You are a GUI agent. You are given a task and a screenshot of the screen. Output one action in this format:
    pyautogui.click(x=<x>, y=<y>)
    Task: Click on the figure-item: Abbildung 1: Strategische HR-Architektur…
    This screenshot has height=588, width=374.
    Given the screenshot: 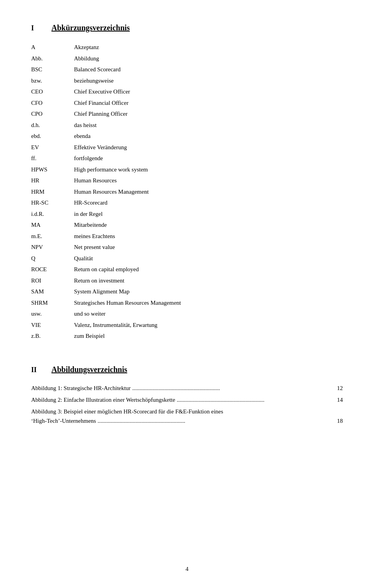 What is the action you would take?
    pyautogui.click(x=187, y=388)
    